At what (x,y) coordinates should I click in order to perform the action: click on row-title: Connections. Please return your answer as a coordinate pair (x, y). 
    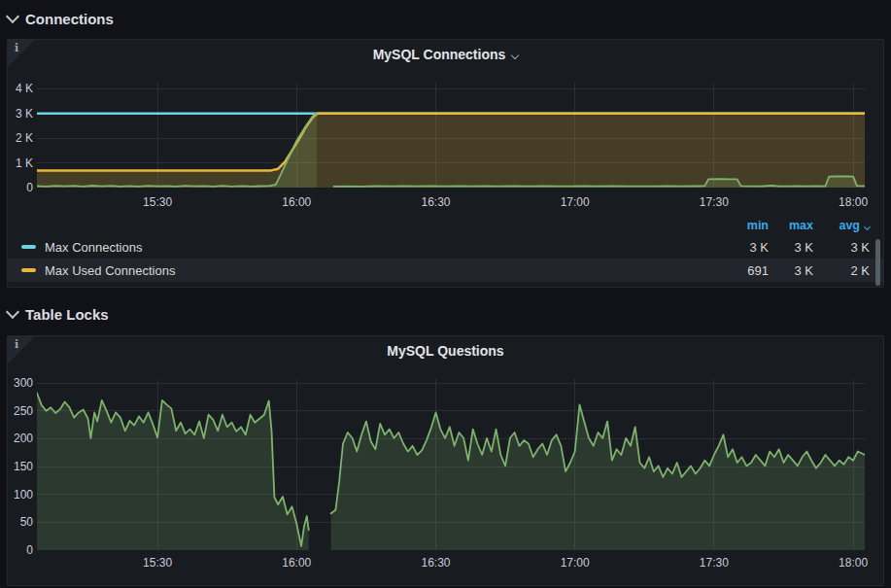
    Looking at the image, I should click on (70, 19).